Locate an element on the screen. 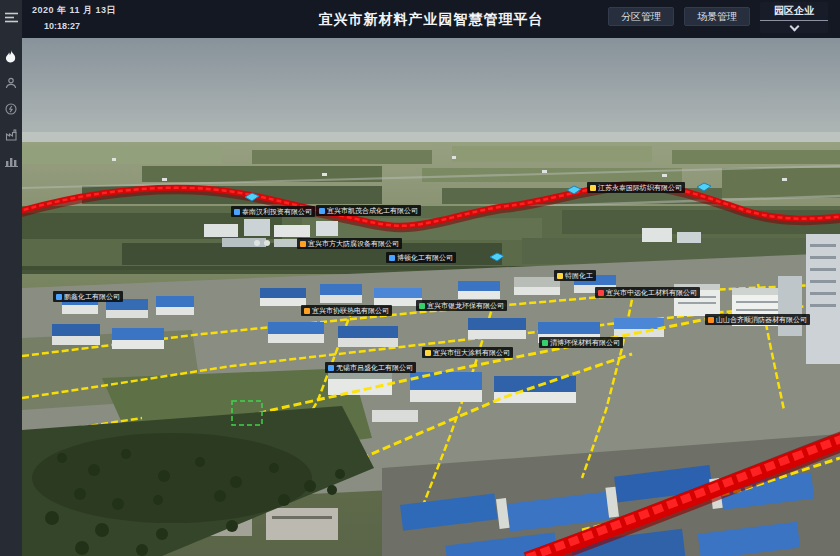  map-company-label: 宜兴市银龙环保有限公司 is located at coordinates (462, 306).